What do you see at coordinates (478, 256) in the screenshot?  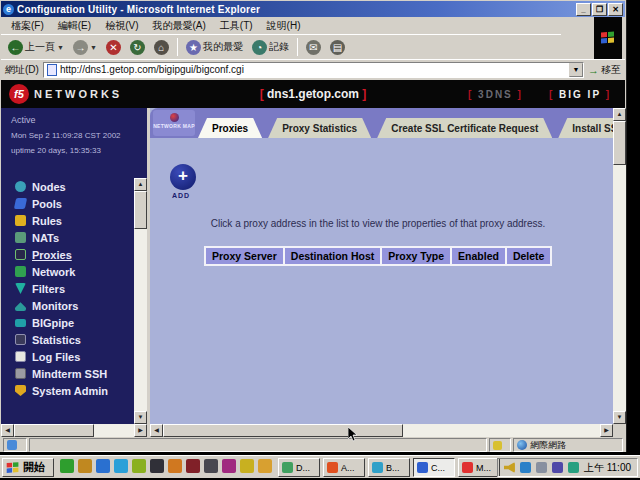 I see `col-enabled: Enabled` at bounding box center [478, 256].